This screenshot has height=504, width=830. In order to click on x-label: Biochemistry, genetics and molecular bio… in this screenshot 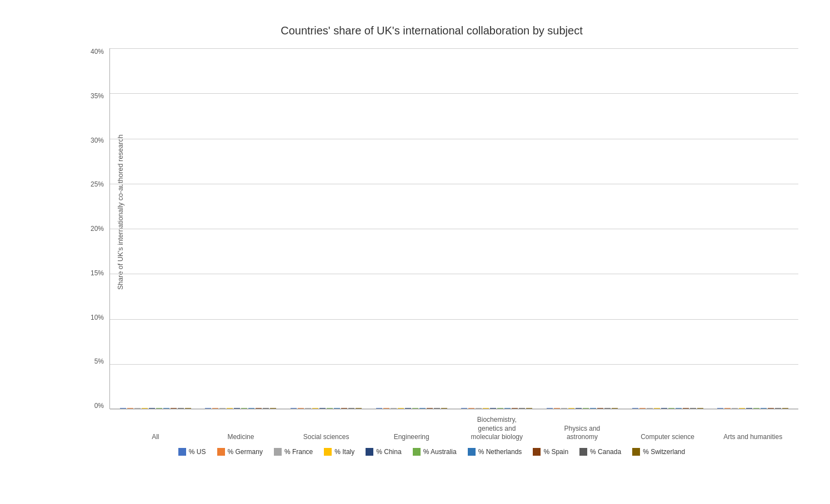, I will do `click(497, 429)`.